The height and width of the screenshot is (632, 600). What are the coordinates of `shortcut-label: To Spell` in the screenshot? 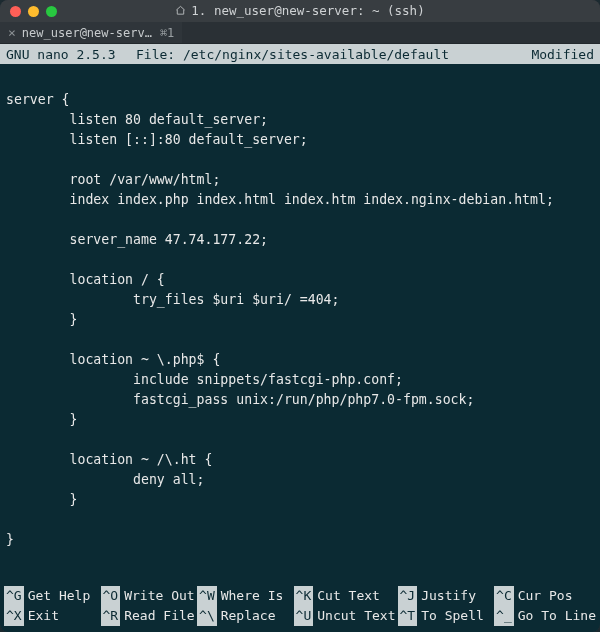 It's located at (452, 616).